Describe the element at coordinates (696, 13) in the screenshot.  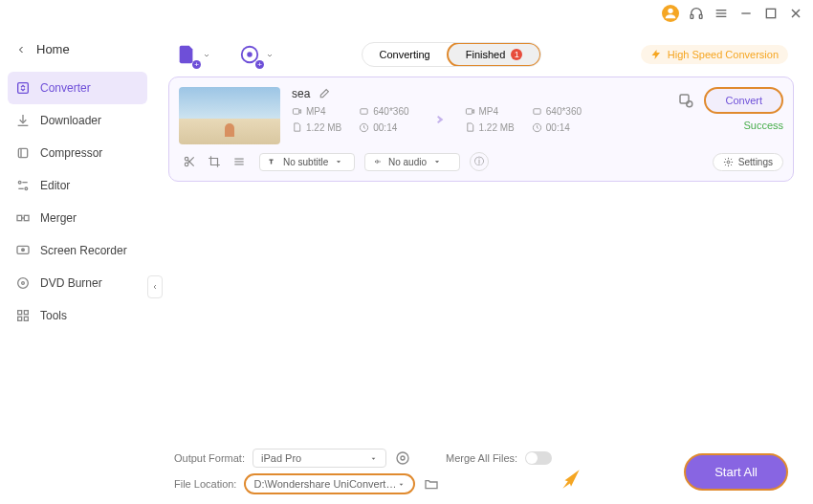
I see `headset-icon` at that location.